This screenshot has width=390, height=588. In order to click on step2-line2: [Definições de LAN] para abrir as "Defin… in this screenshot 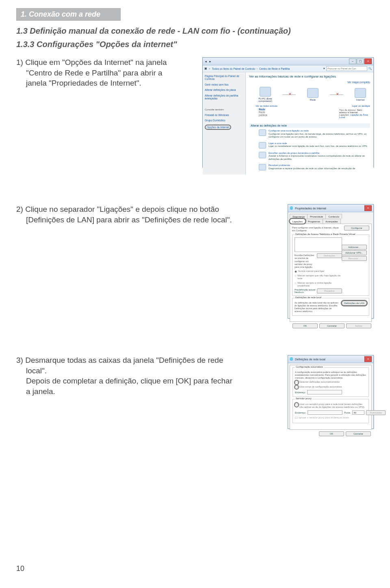, I will do `click(148, 220)`.